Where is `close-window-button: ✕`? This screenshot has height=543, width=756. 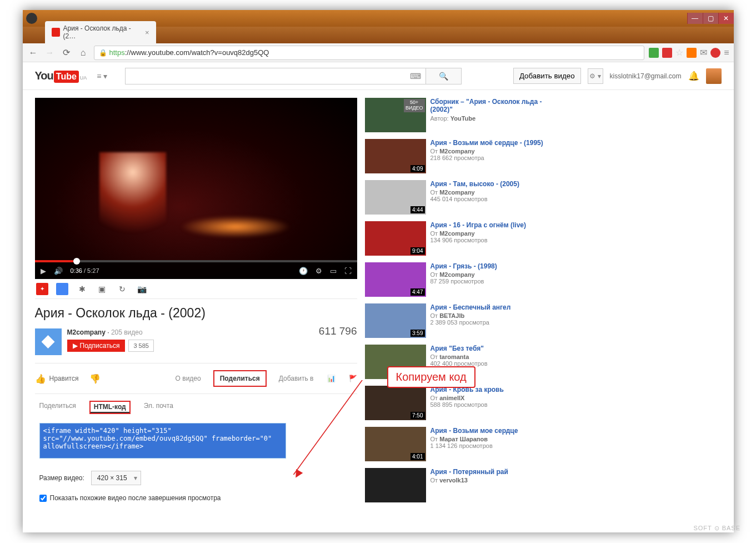 close-window-button: ✕ is located at coordinates (726, 18).